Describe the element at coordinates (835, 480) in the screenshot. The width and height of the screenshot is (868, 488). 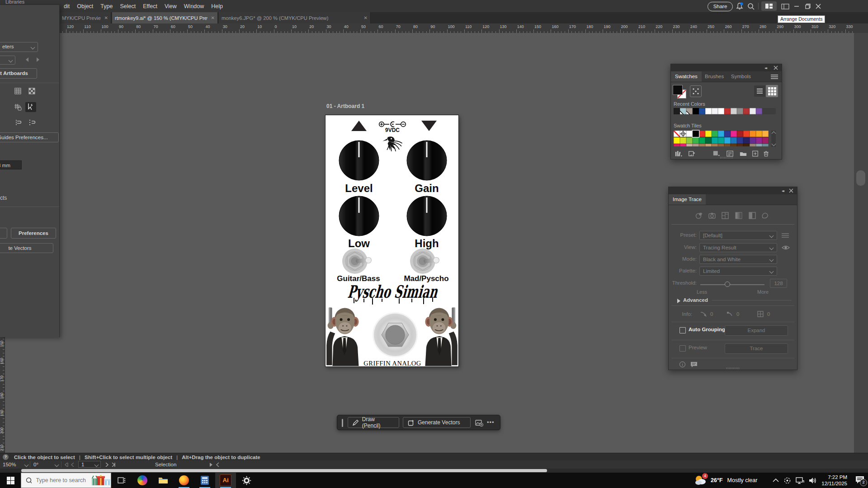
I see `taskbar-clock: 7:22 PM 12/11/2025` at that location.